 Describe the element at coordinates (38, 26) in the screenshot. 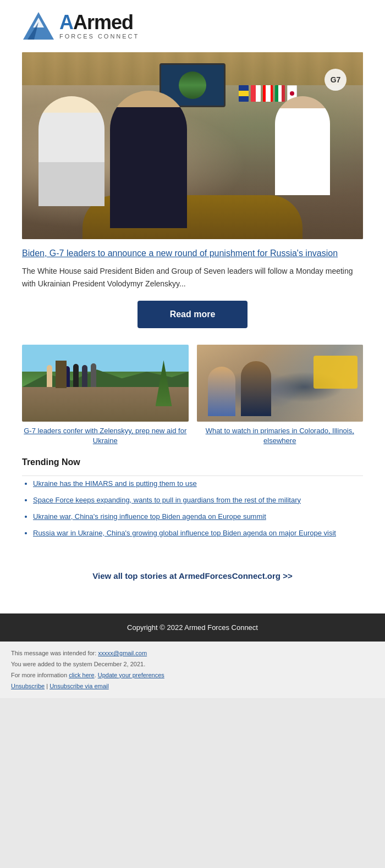

I see `logo-icon` at that location.